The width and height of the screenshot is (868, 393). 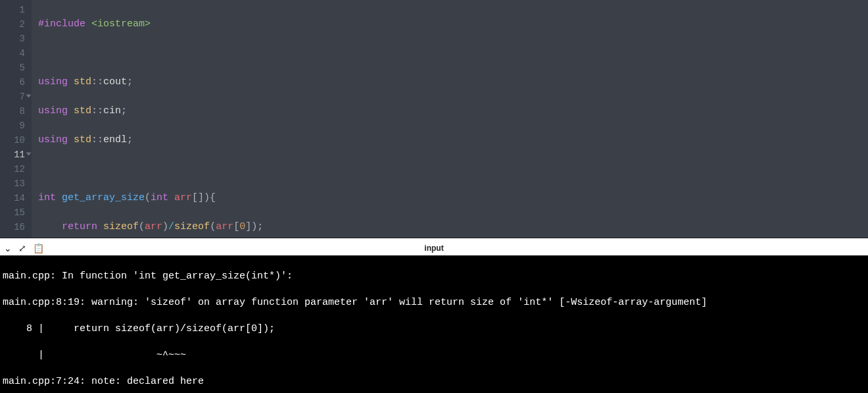 I want to click on line-number: 3, so click(x=14, y=39).